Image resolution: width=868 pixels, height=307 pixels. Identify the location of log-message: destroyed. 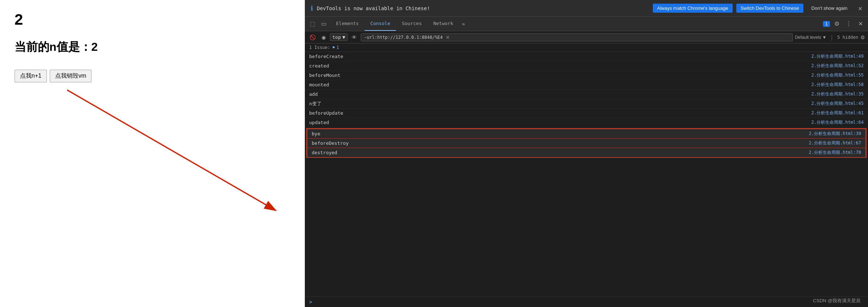
(550, 152).